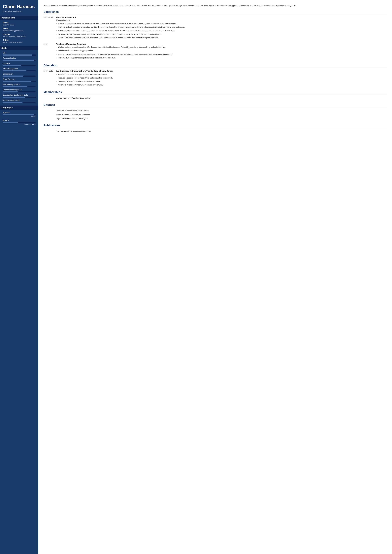  What do you see at coordinates (215, 5) in the screenshot?
I see `summary: Resourceful Executive Assistant with 5+ …` at bounding box center [215, 5].